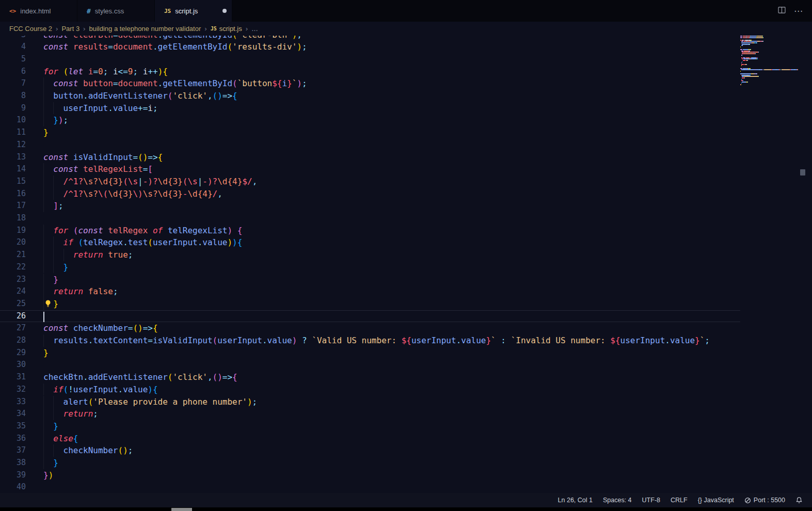 The height and width of the screenshot is (511, 812). What do you see at coordinates (109, 11) in the screenshot?
I see `tab-label: styles.css` at bounding box center [109, 11].